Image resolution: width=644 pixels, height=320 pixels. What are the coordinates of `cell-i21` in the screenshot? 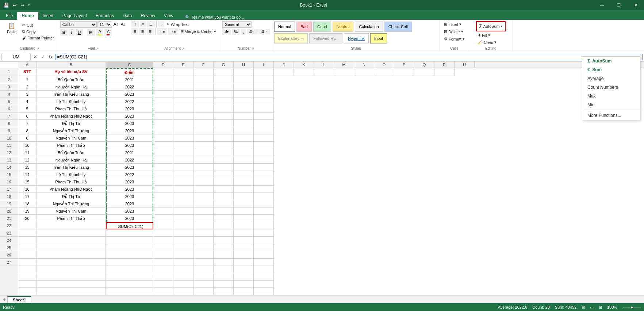 It's located at (264, 218).